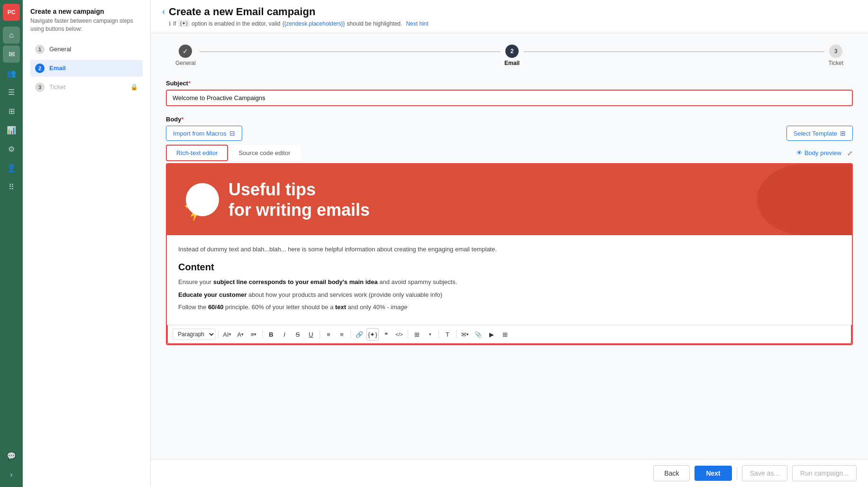 The width and height of the screenshot is (868, 487). I want to click on table-button: ⊞, so click(505, 334).